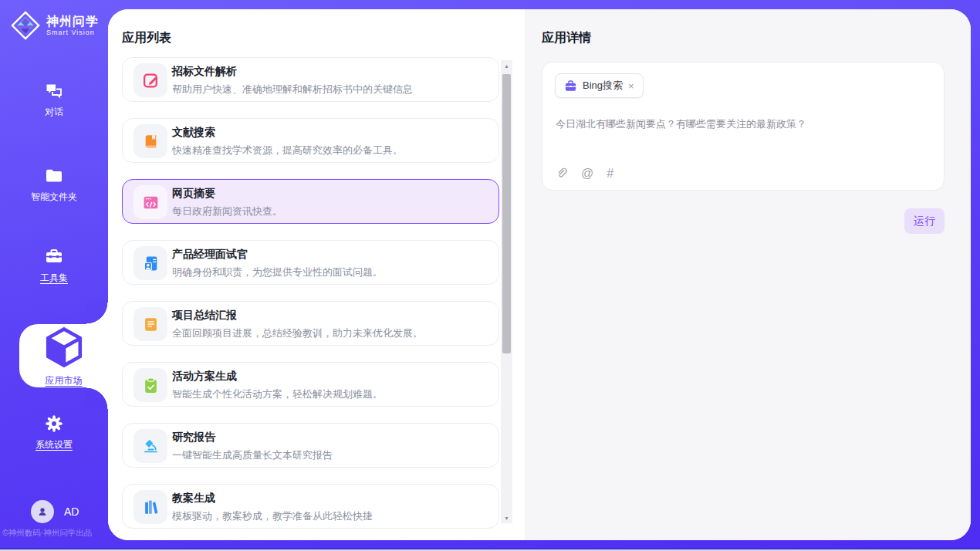 This screenshot has width=980, height=551. Describe the element at coordinates (54, 278) in the screenshot. I see `sidebar-item-label: 工具集` at that location.